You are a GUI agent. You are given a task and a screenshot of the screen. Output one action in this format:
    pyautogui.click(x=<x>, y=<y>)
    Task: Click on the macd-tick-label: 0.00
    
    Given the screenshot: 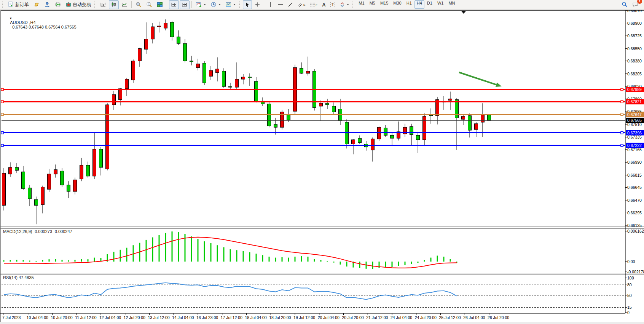 What is the action you would take?
    pyautogui.click(x=631, y=262)
    